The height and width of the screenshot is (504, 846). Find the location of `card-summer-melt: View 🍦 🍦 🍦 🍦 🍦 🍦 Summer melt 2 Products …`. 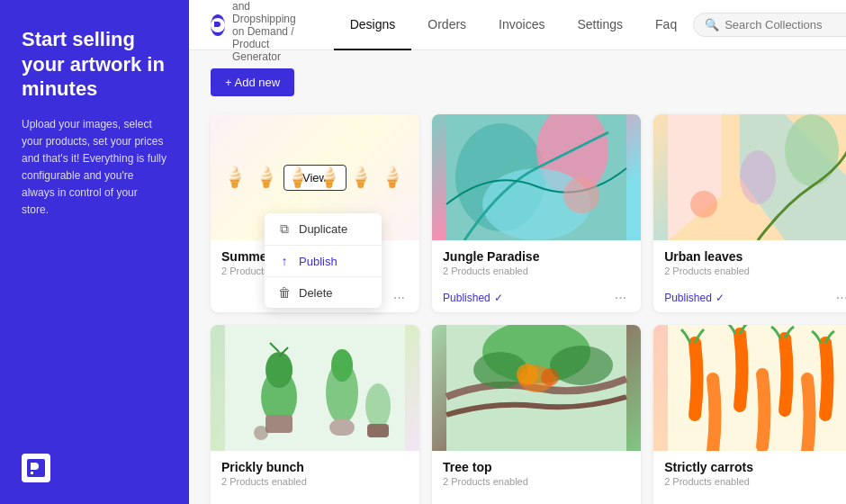

card-summer-melt: View 🍦 🍦 🍦 🍦 🍦 🍦 Summer melt 2 Products … is located at coordinates (315, 213).